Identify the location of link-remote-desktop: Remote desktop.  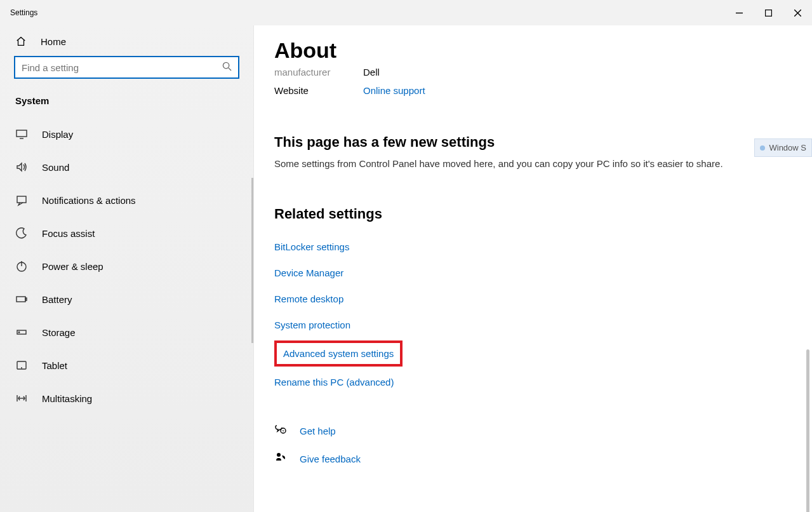
(309, 299).